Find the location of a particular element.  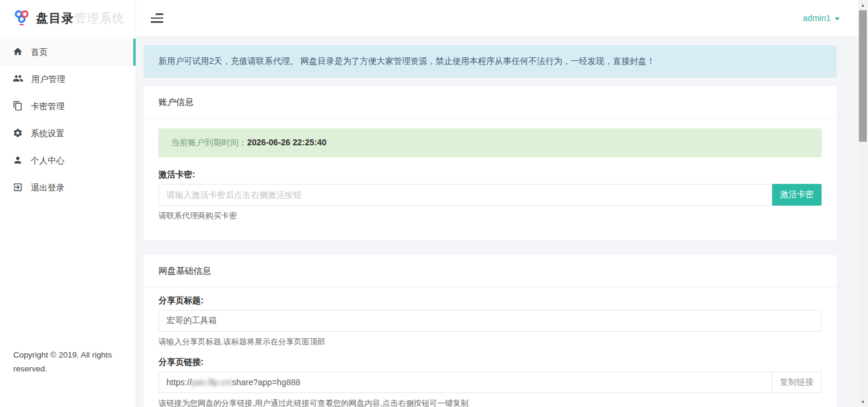

share-link-suffix: share?app=hg888 is located at coordinates (266, 382).